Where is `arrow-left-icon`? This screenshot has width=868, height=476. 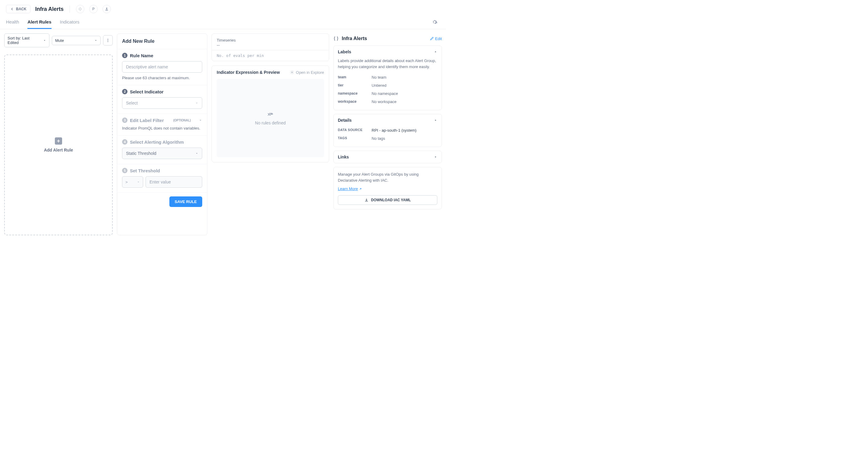 arrow-left-icon is located at coordinates (12, 9).